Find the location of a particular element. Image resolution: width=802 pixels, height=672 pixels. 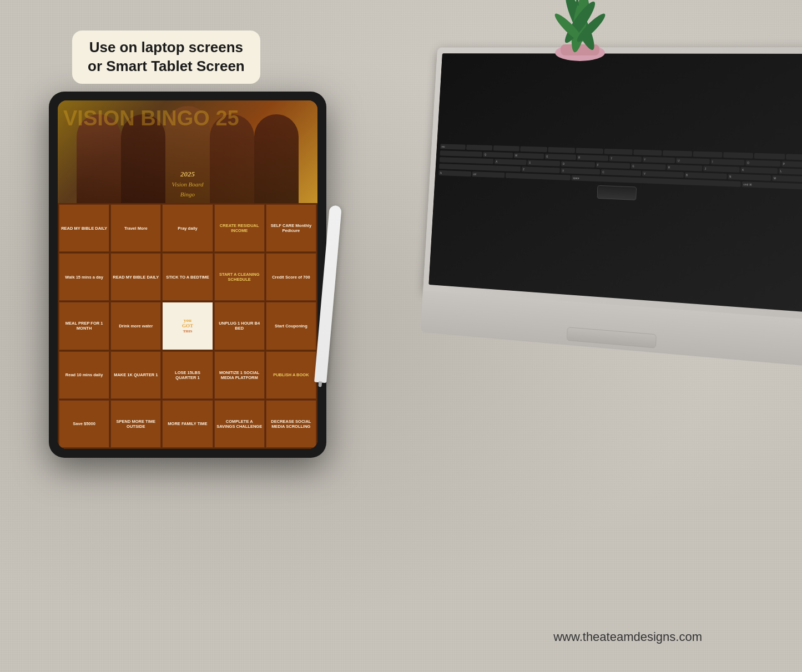

cell-5-4: COMPLETE A SAVINGS CHALLENGE is located at coordinates (240, 424).